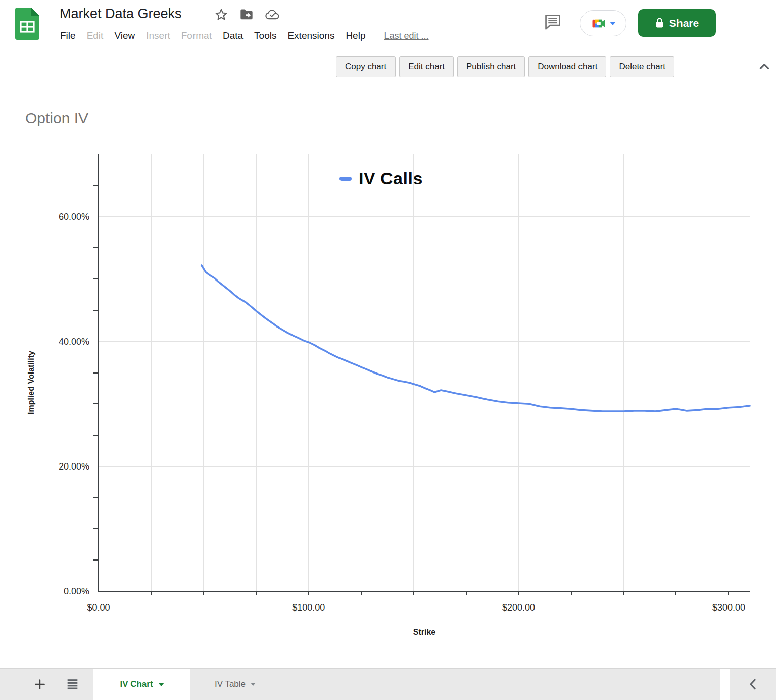 The image size is (776, 700). What do you see at coordinates (73, 684) in the screenshot?
I see `all-sheets-menu-button` at bounding box center [73, 684].